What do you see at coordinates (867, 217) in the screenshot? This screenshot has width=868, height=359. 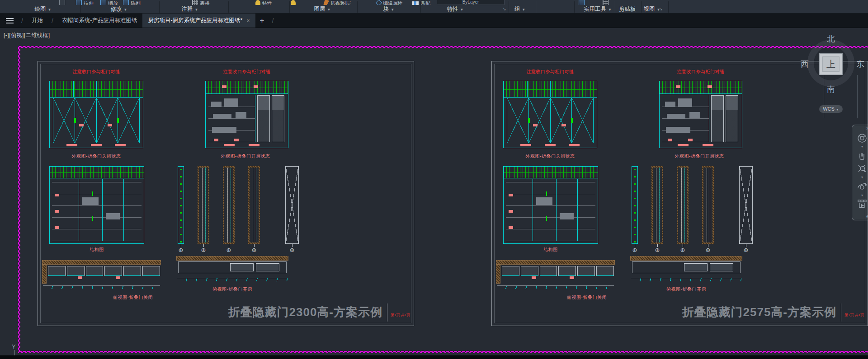 I see `navbar-collapse-icon: ⊖` at bounding box center [867, 217].